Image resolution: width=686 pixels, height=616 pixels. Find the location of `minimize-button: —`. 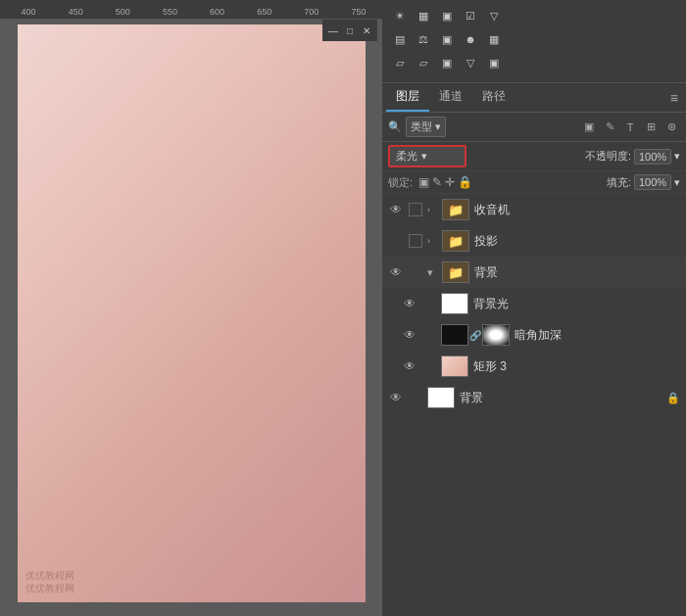

minimize-button: — is located at coordinates (333, 30).